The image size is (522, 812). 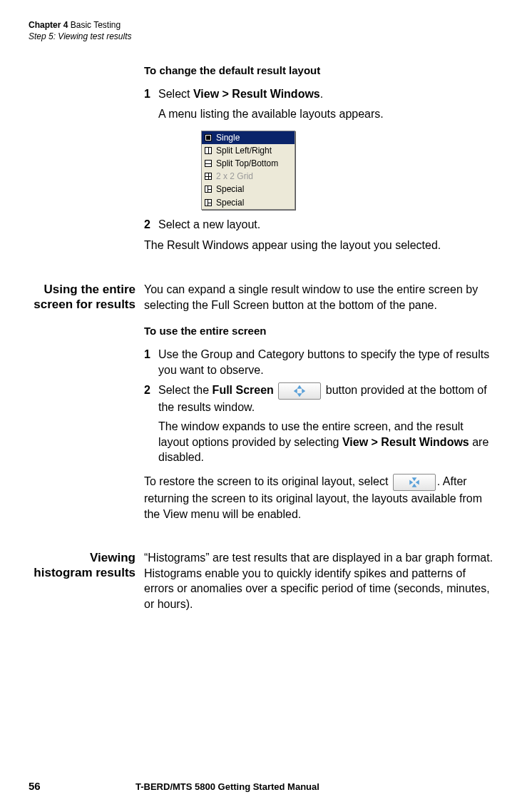 I want to click on step-text: Use the Group and Category buttons to sp…, so click(x=326, y=362).